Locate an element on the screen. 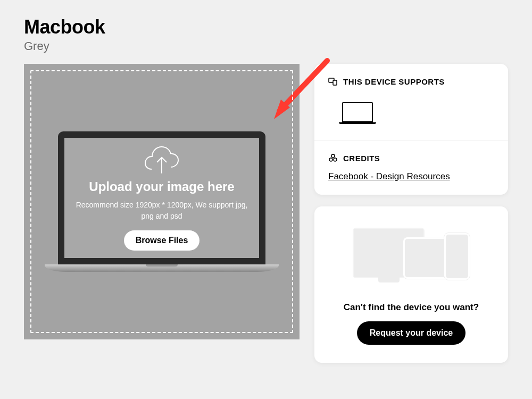 The width and height of the screenshot is (532, 399). credits-icon is located at coordinates (333, 158).